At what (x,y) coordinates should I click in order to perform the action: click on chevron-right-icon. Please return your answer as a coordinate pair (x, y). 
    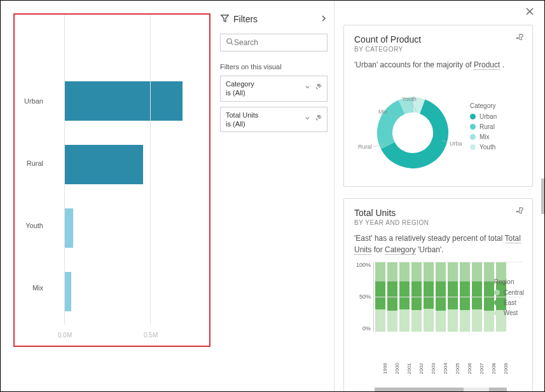
    Looking at the image, I should click on (324, 19).